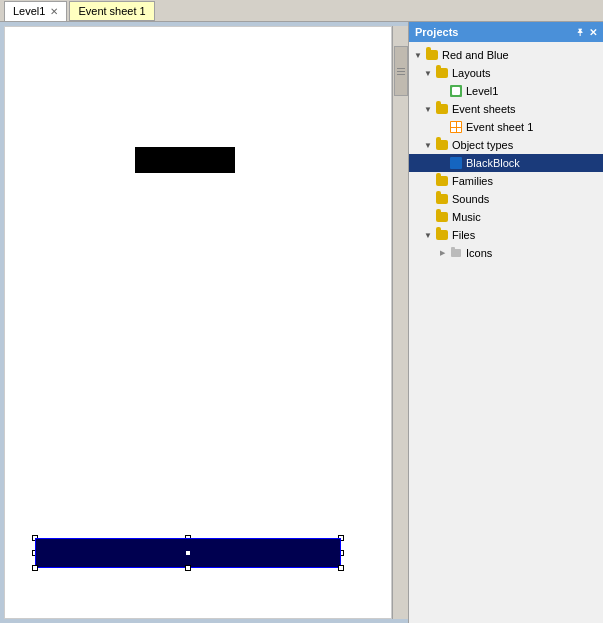  I want to click on tree-item-icons: ▶ Icons, so click(506, 253).